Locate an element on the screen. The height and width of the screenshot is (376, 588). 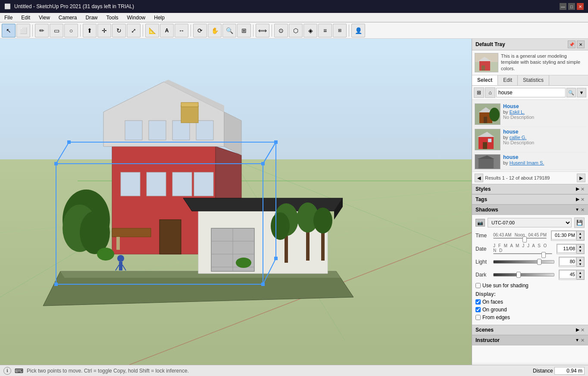
component-item: house by callie G. No Description is located at coordinates (530, 140).